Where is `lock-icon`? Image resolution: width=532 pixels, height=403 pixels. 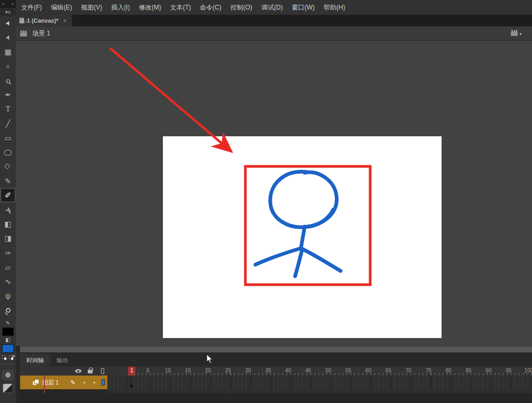 lock-icon is located at coordinates (90, 372).